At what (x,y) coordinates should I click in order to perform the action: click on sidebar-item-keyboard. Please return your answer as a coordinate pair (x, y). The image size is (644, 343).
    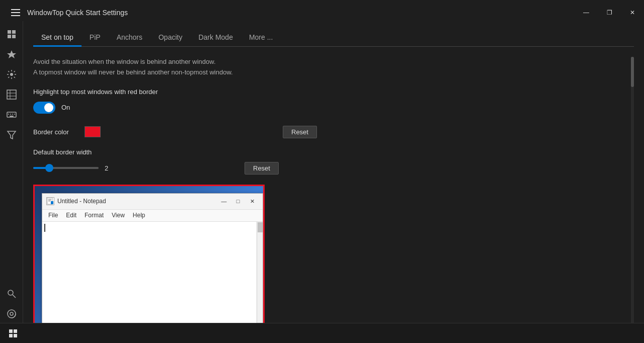
    Looking at the image, I should click on (12, 115).